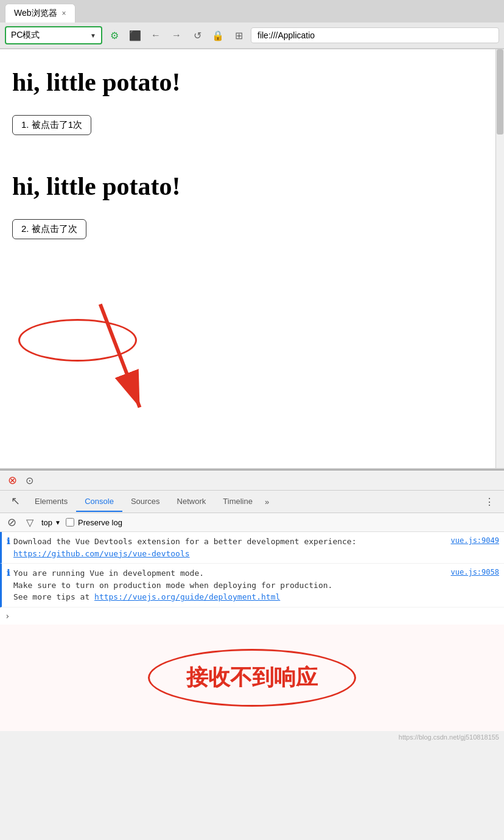 This screenshot has width=504, height=840. What do you see at coordinates (228, 548) in the screenshot?
I see `console-text-1: Download the Vue Devtools extension for …` at bounding box center [228, 548].